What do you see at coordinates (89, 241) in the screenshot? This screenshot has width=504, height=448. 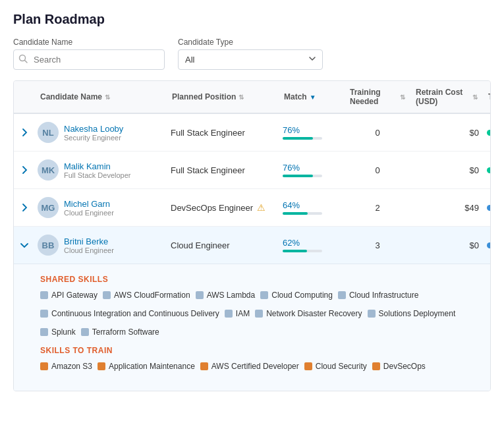 I see `candidate-name-4: Britni Berke` at bounding box center [89, 241].